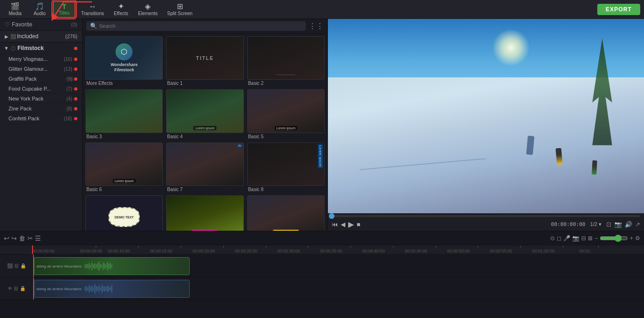 The width and height of the screenshot is (644, 318). What do you see at coordinates (559, 238) in the screenshot?
I see `tl-clip-icon: ◻` at bounding box center [559, 238].